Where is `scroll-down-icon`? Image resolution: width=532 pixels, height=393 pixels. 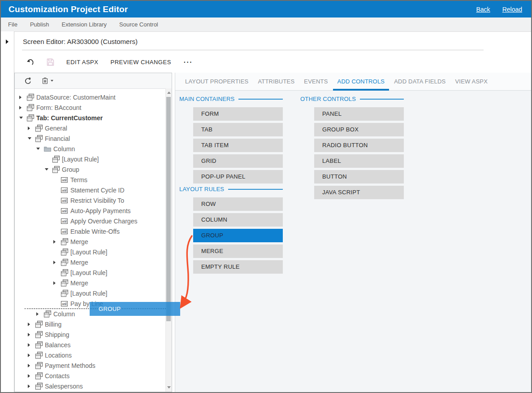
scroll-down-icon is located at coordinates (169, 388).